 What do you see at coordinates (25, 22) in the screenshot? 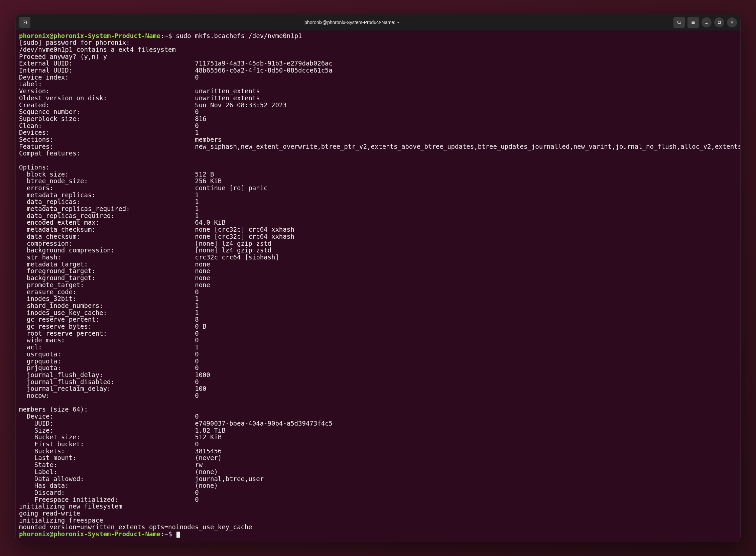
I see `new-tab-button` at bounding box center [25, 22].